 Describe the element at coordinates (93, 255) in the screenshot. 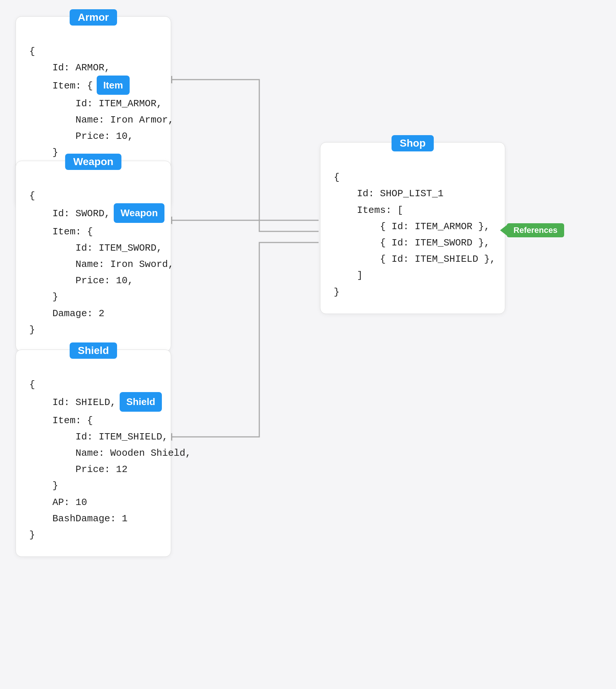

I see `weapon-code: { Id: SWORD,Weapon Item: { Id: ITEM_SWOR…` at that location.